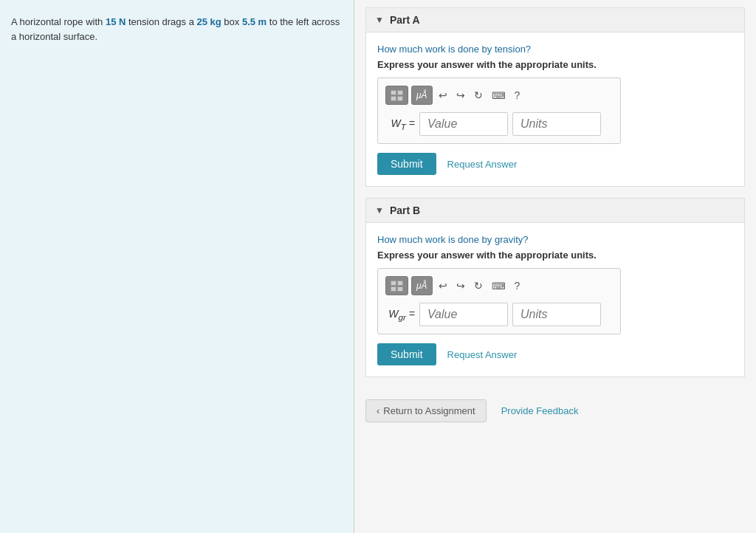 Image resolution: width=756 pixels, height=533 pixels. What do you see at coordinates (177, 30) in the screenshot?
I see `problem-text: A horizontal rope with 15 N tension drag…` at bounding box center [177, 30].